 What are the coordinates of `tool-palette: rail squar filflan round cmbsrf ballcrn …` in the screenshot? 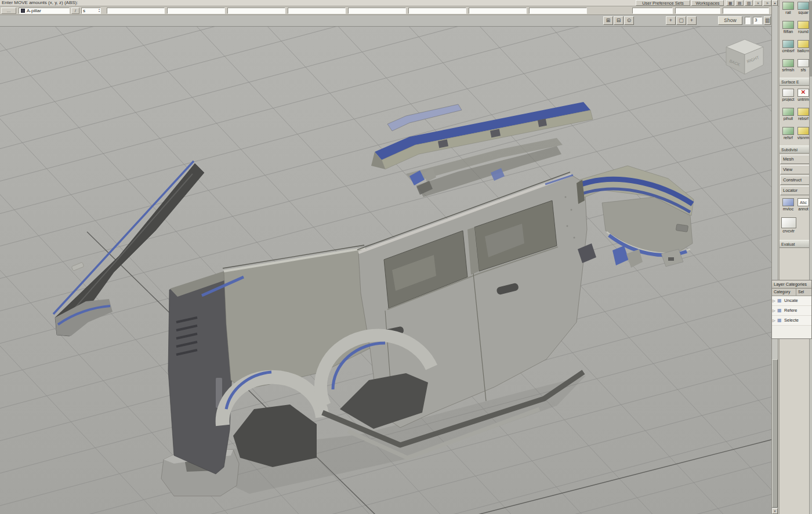 It's located at (796, 257).